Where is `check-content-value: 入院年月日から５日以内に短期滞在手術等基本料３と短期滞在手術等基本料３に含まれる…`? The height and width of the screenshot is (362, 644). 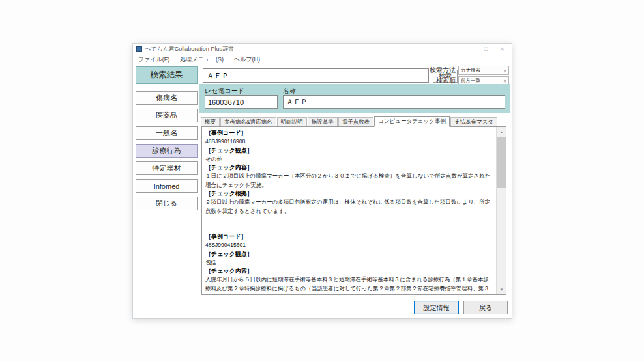
check-content-value: 入院年月日から５日以内に短期滞在手術等基本料３と短期滞在手術等基本料３に含まれる… is located at coordinates (349, 285).